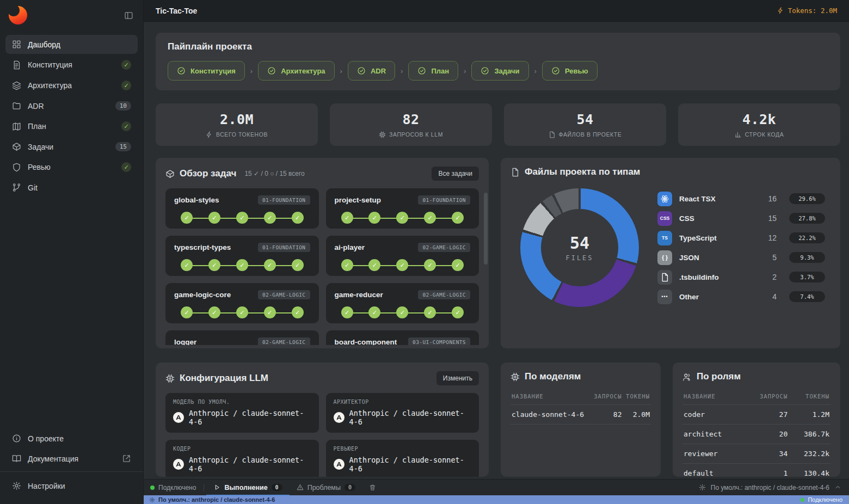 The image size is (849, 504). I want to click on sidebar-item-docs: Документация, so click(72, 458).